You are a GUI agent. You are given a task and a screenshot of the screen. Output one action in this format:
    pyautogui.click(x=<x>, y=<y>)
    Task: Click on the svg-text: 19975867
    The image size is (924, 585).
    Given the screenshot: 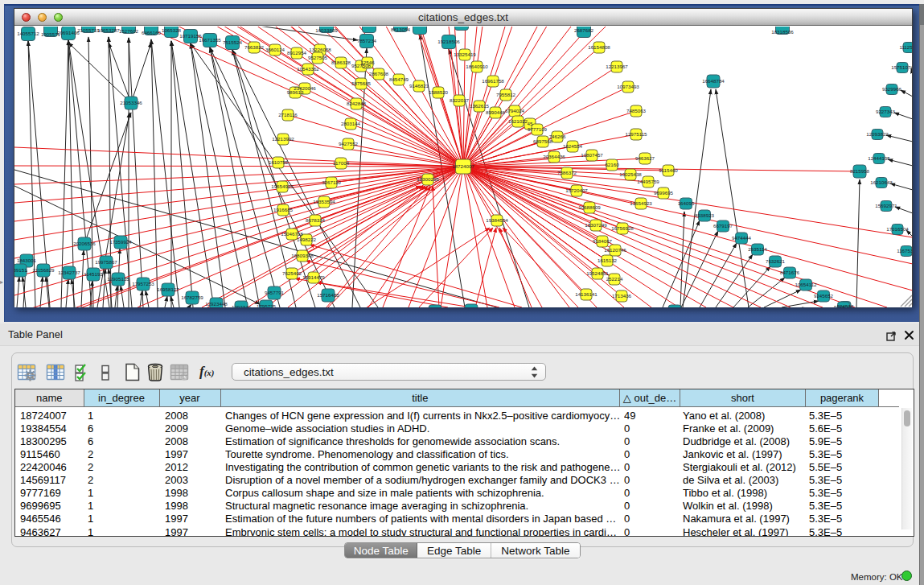 What is the action you would take?
    pyautogui.click(x=106, y=262)
    